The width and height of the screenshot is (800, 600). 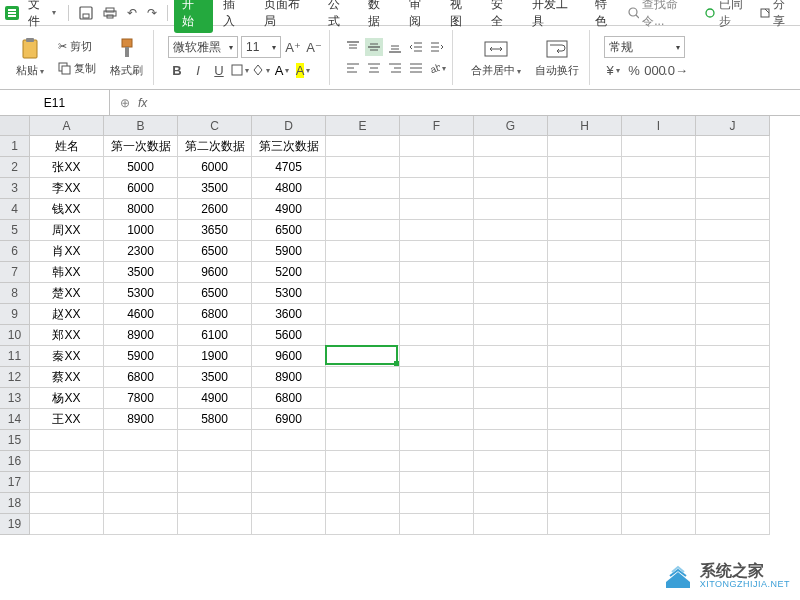 I want to click on row-header: 7, so click(x=15, y=272).